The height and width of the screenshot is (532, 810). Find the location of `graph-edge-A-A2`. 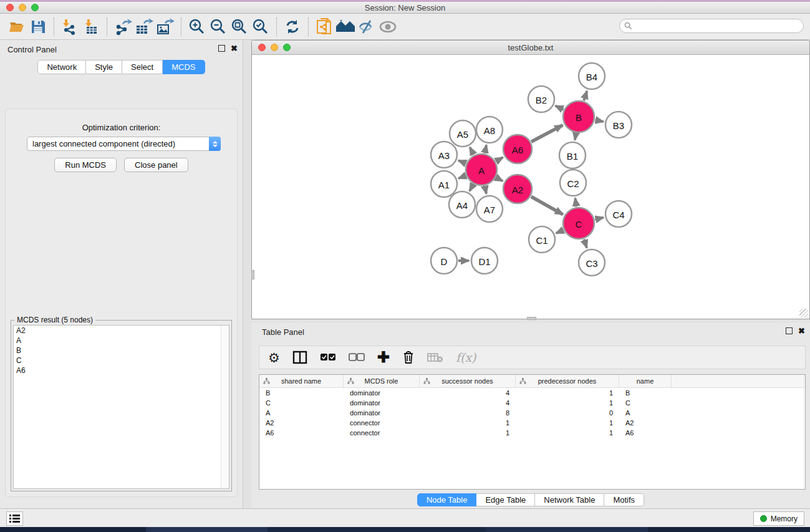

graph-edge-A-A2 is located at coordinates (499, 180).